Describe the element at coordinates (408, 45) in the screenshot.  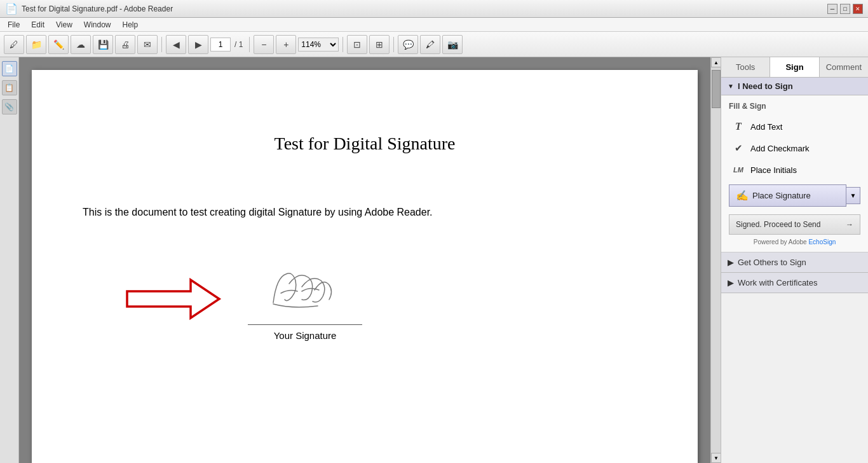
I see `toolbar-comment: 💬` at that location.